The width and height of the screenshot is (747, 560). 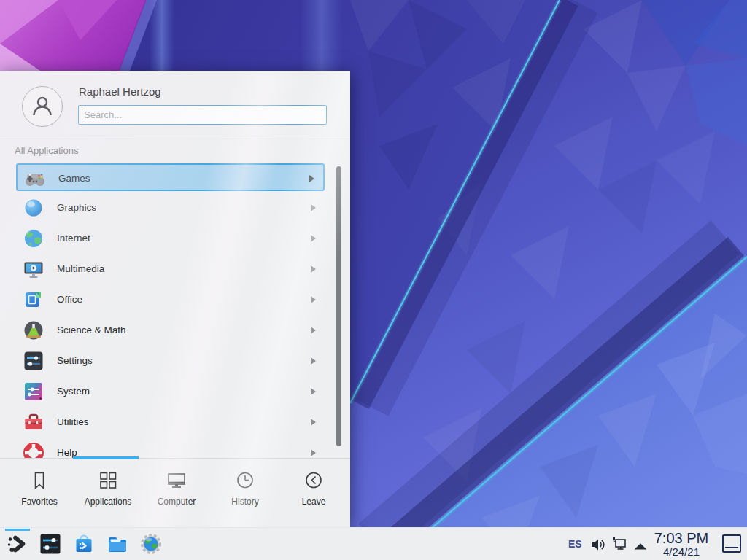 What do you see at coordinates (70, 299) in the screenshot?
I see `menu-item-label: Office` at bounding box center [70, 299].